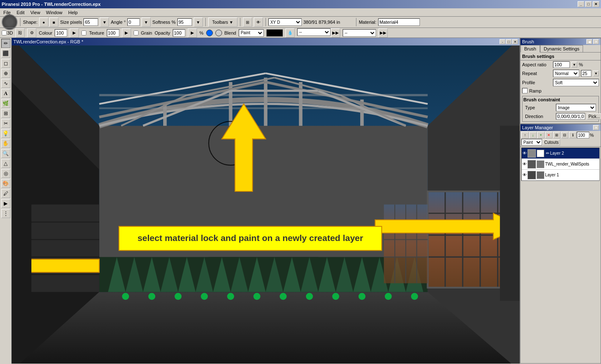 This screenshot has height=364, width=601. What do you see at coordinates (572, 175) in the screenshot?
I see `layer-1-name: Layer 1` at bounding box center [572, 175].